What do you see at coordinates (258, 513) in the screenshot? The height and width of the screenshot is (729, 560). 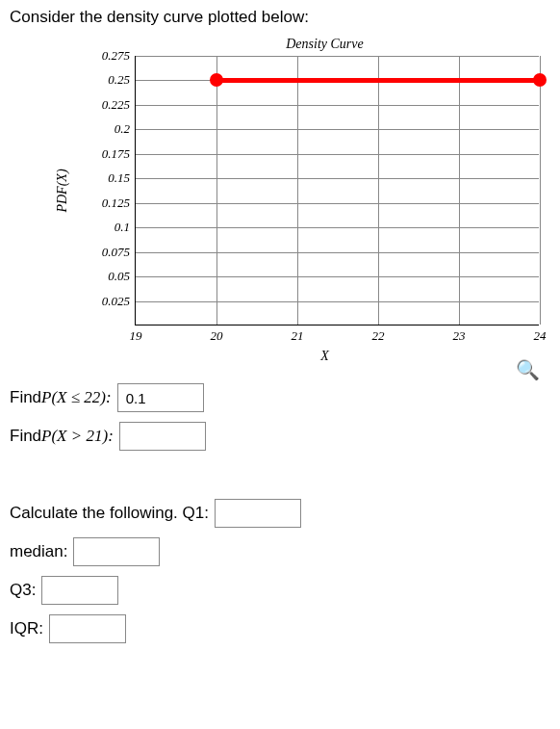 I see `answer-q1` at bounding box center [258, 513].